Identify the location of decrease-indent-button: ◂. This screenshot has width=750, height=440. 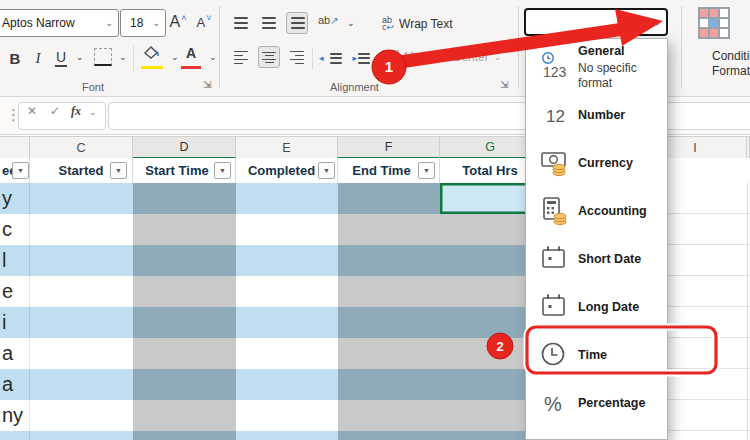
(331, 58).